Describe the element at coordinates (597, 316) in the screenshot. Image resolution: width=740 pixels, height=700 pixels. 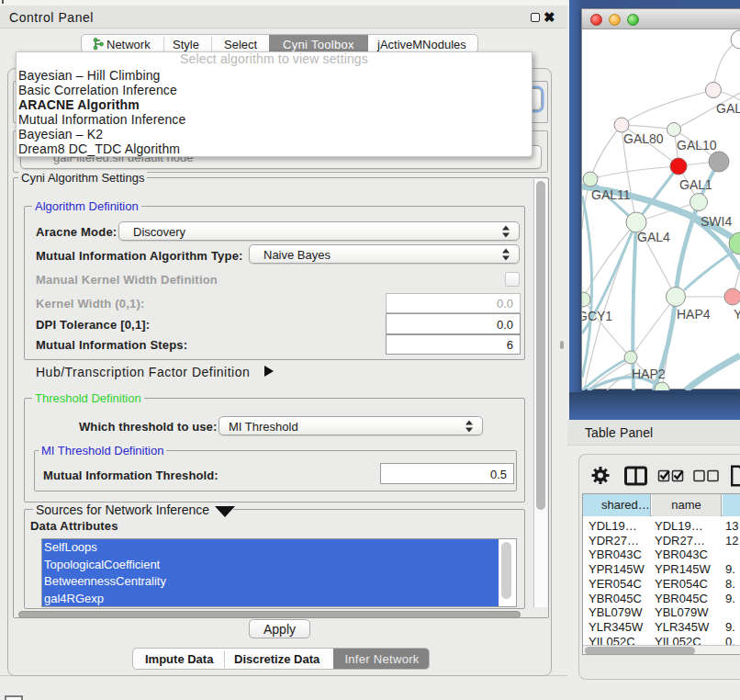
I see `svg-text: GCY1` at that location.